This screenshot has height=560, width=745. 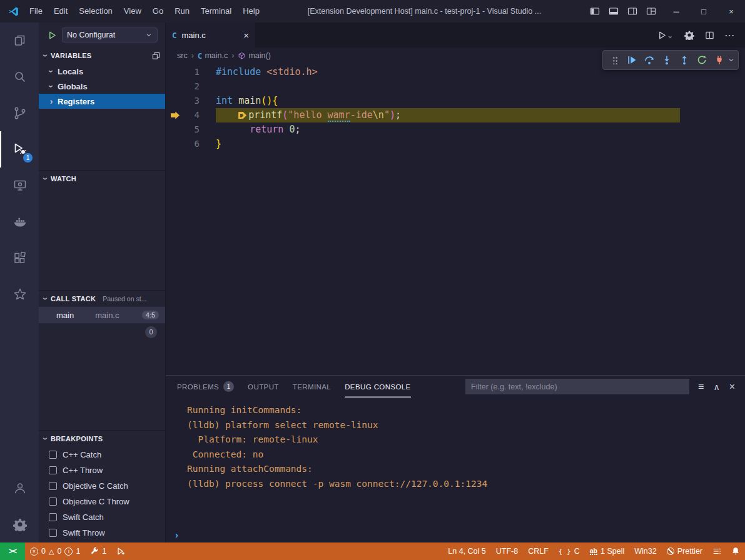 I want to click on disconnect-icon, so click(x=719, y=60).